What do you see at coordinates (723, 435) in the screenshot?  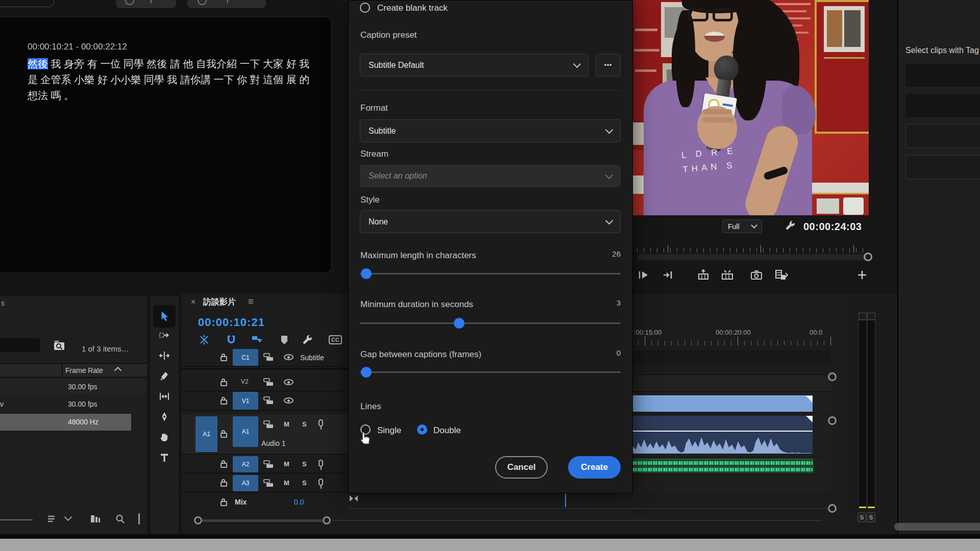 I see `a1-audio-clip` at bounding box center [723, 435].